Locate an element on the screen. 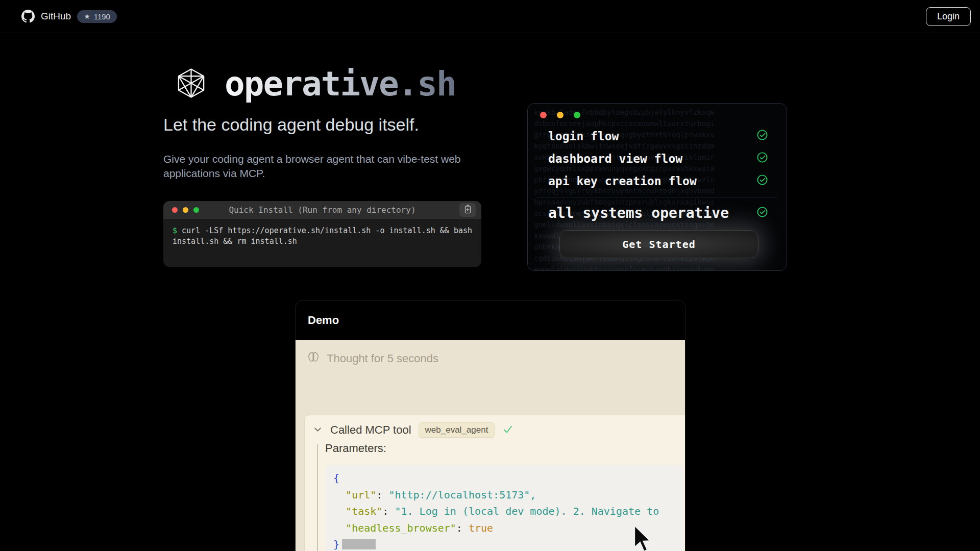 This screenshot has width=980, height=551. tagline: Let the coding agent debug itself. is located at coordinates (291, 124).